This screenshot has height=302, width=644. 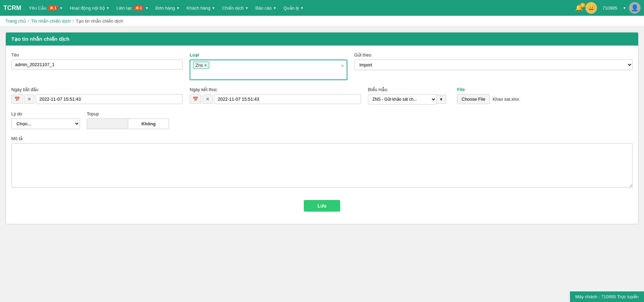 What do you see at coordinates (53, 8) in the screenshot?
I see `nav-yeu-cau-badge: 🔔1` at bounding box center [53, 8].